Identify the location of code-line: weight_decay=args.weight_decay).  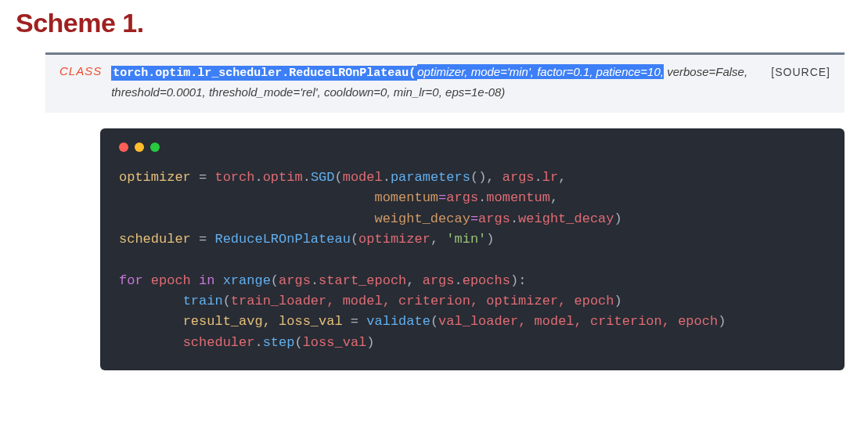
(473, 219).